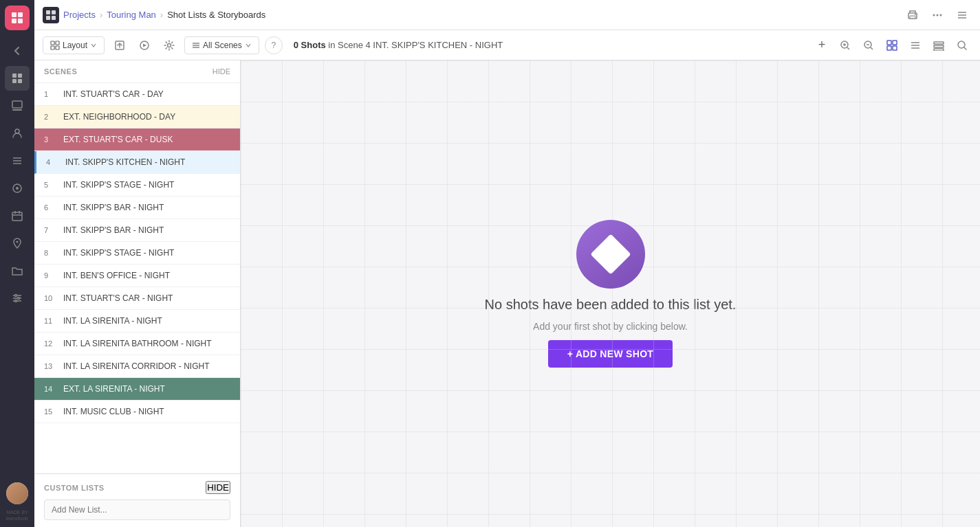 This screenshot has height=527, width=980. What do you see at coordinates (508, 15) in the screenshot?
I see `top-bar: Projects › Touring Man › Shot Lists & St…` at bounding box center [508, 15].